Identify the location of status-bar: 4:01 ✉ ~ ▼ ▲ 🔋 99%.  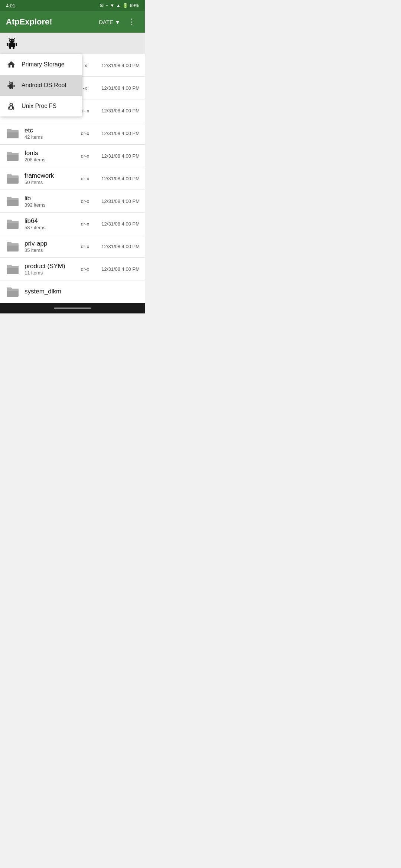
(72, 6).